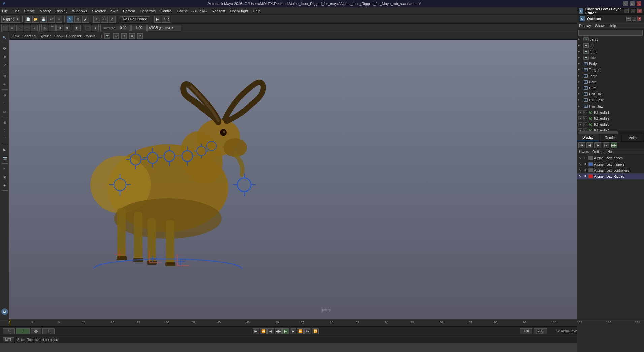 This screenshot has width=644, height=352. Describe the element at coordinates (43, 19) in the screenshot. I see `save-scene-button: 💾` at that location.